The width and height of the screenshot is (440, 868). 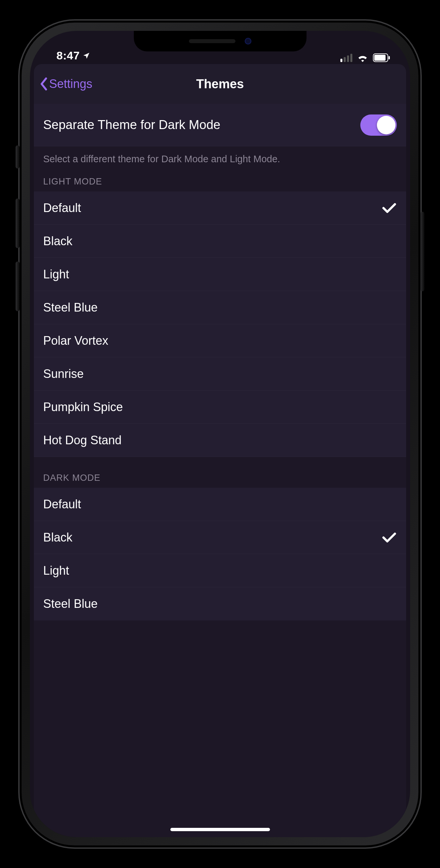 What do you see at coordinates (63, 84) in the screenshot?
I see `back-button: Settings` at bounding box center [63, 84].